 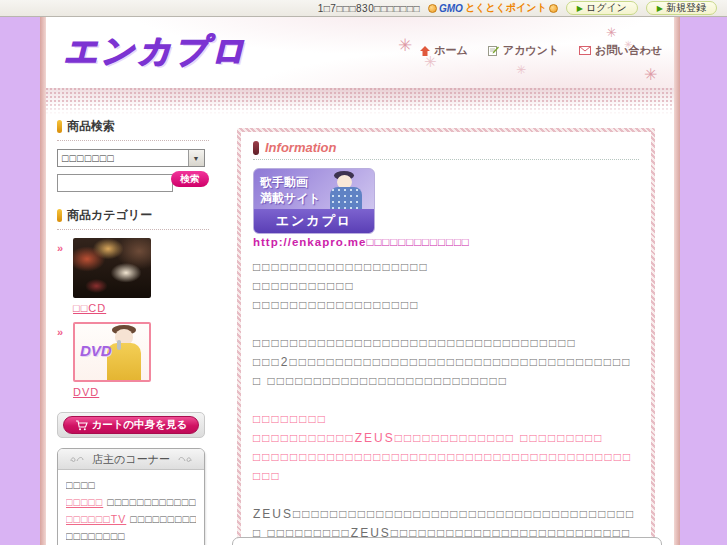 I want to click on page-border-right, so click(x=677, y=281).